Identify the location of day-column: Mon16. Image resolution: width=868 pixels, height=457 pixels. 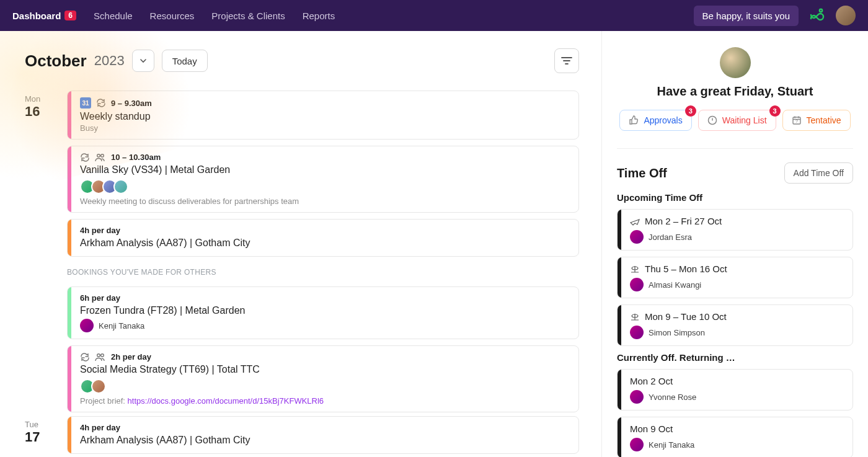
(39, 252).